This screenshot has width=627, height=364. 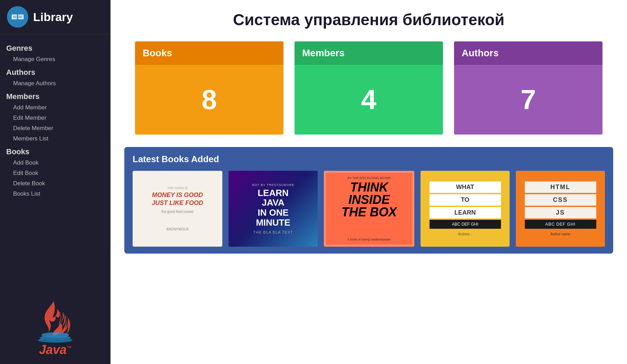 I want to click on sidebar-item-delete-book: Delete Book, so click(x=55, y=184).